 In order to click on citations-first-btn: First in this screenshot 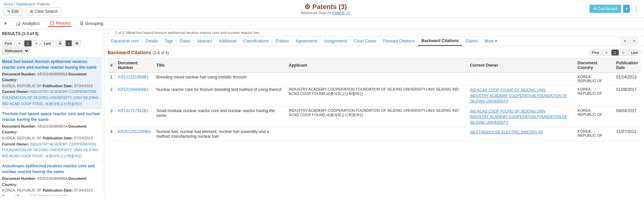, I will do `click(595, 53)`.